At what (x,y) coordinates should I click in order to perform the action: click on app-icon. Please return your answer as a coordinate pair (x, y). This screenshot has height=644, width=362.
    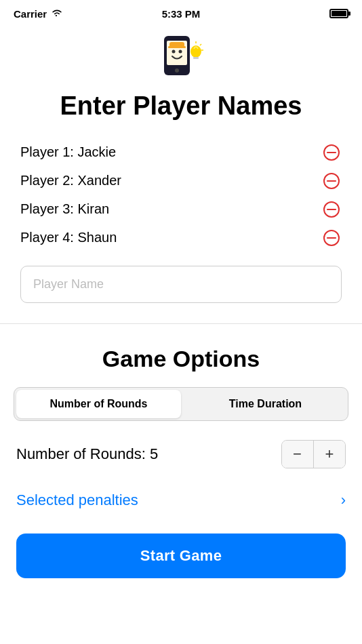
    Looking at the image, I should click on (181, 56).